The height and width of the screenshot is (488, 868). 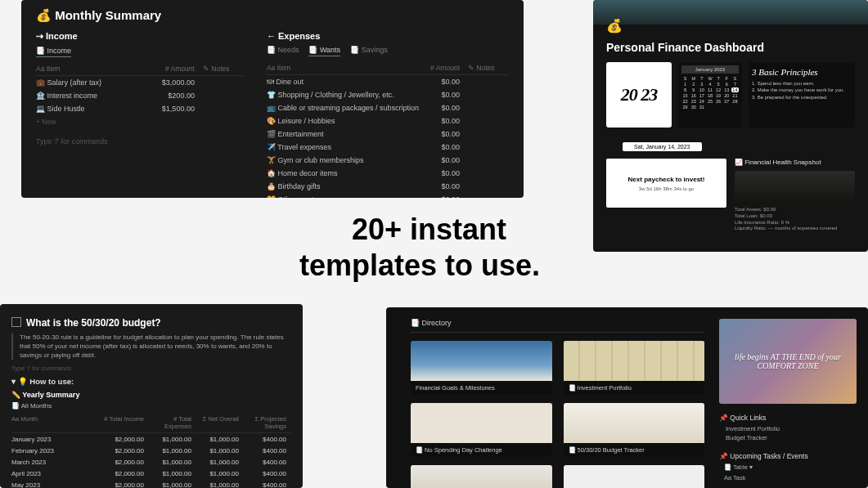 What do you see at coordinates (324, 51) in the screenshot?
I see `tab-wants: 📑 Wants` at bounding box center [324, 51].